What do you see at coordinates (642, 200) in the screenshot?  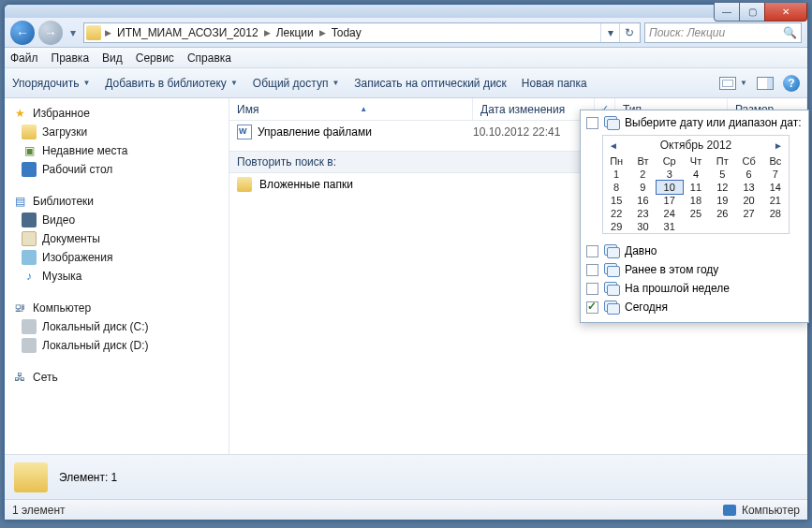 I see `cal-day: 16` at bounding box center [642, 200].